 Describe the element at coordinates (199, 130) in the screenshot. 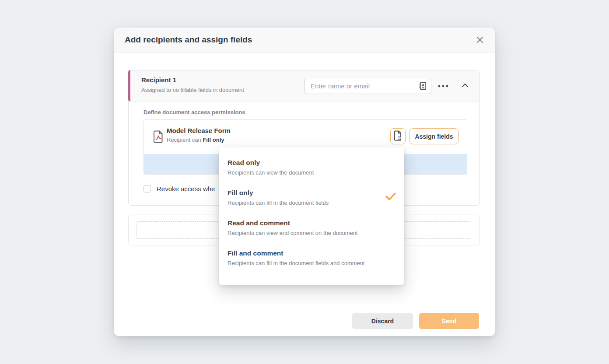

I see `document-name: Model Release Form` at that location.